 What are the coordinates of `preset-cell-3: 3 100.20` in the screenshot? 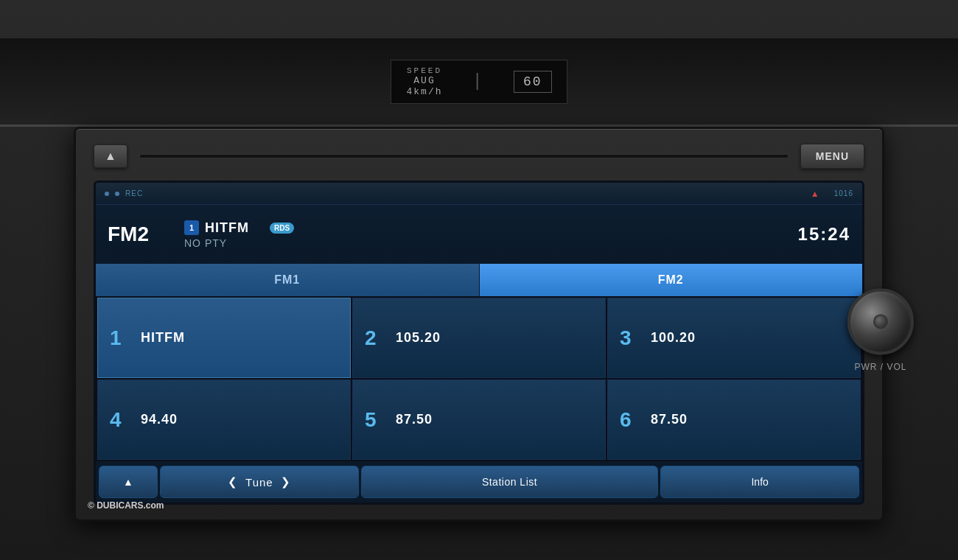 It's located at (734, 337).